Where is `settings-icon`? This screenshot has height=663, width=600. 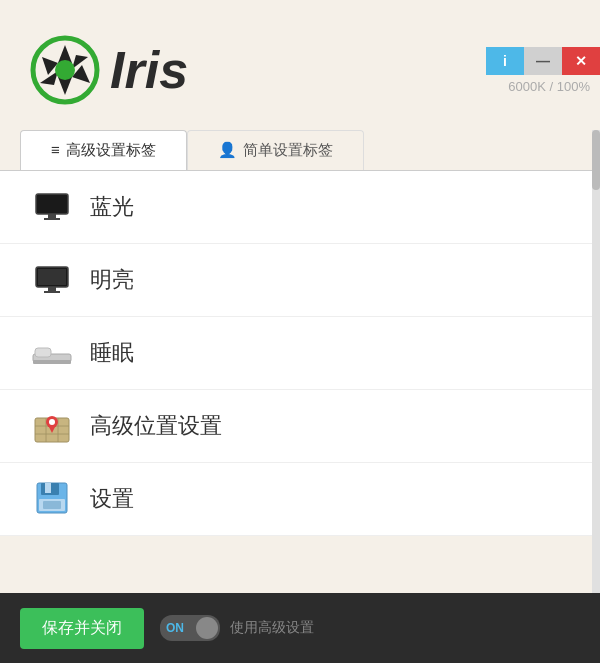 settings-icon is located at coordinates (52, 499).